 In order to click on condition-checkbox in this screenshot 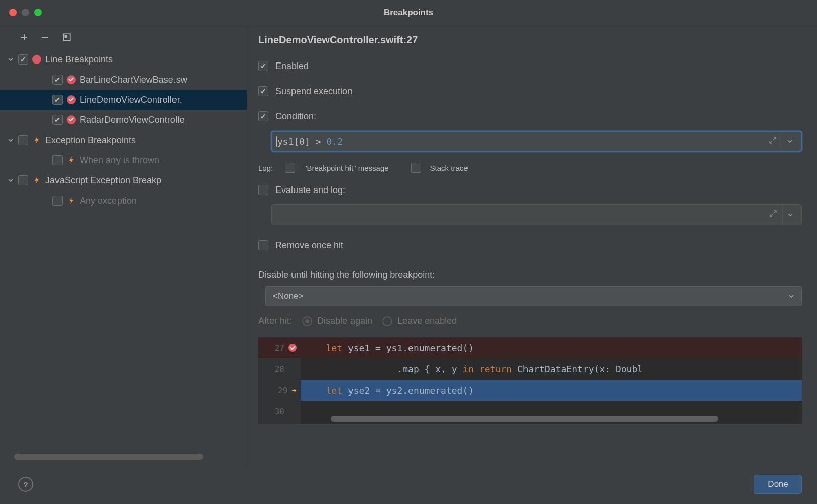, I will do `click(263, 116)`.